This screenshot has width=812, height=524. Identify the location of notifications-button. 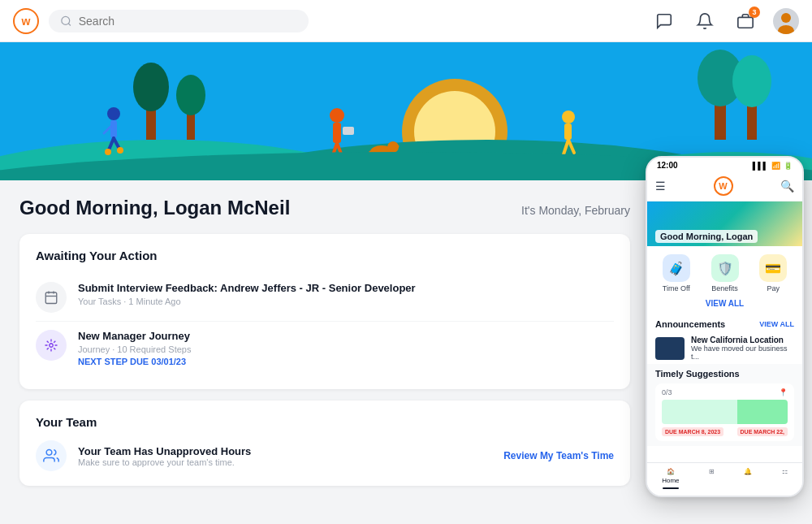
(705, 21).